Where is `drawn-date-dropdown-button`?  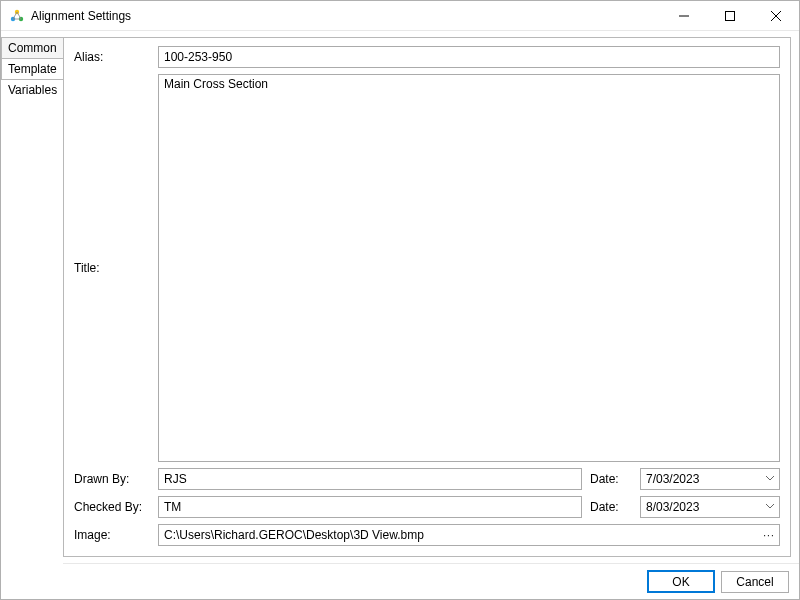 drawn-date-dropdown-button is located at coordinates (770, 479).